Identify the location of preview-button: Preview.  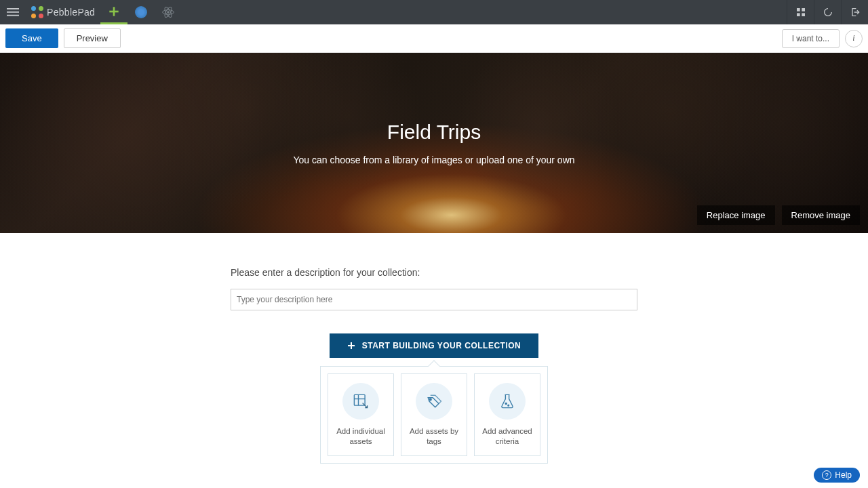
(92, 38).